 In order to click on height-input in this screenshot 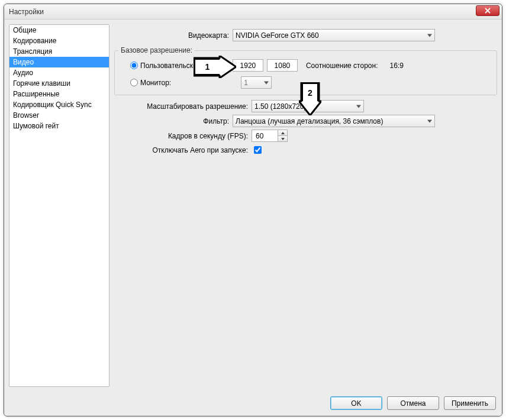, I will do `click(282, 65)`.